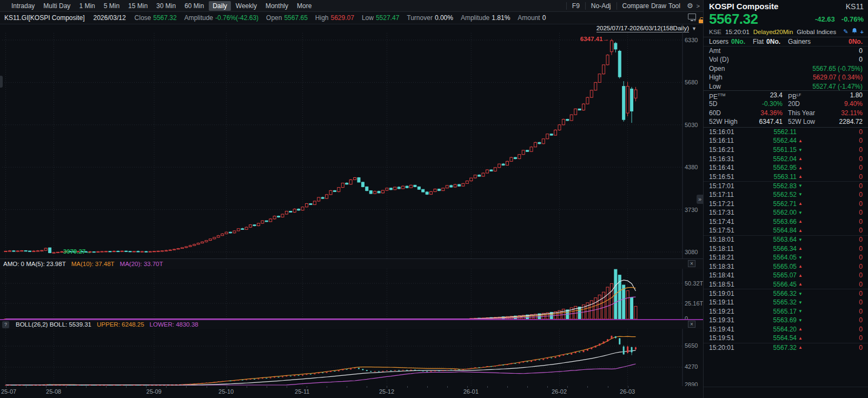  What do you see at coordinates (111, 6) in the screenshot?
I see `tab-5-min: 5 Min` at bounding box center [111, 6].